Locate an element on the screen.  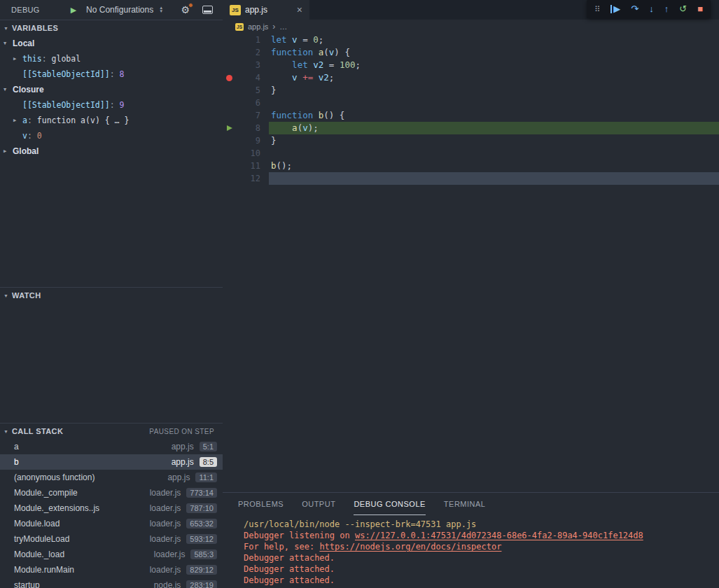
code-line: 7function b() { is located at coordinates (470, 115).